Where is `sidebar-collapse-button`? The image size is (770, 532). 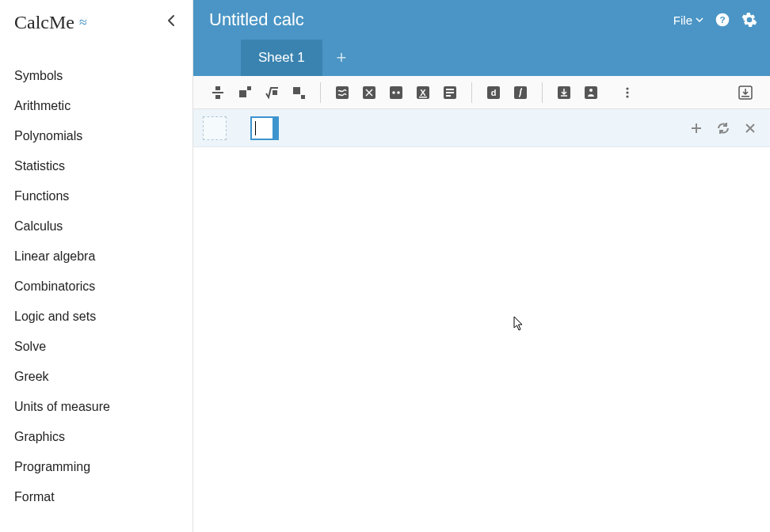
sidebar-collapse-button is located at coordinates (171, 22).